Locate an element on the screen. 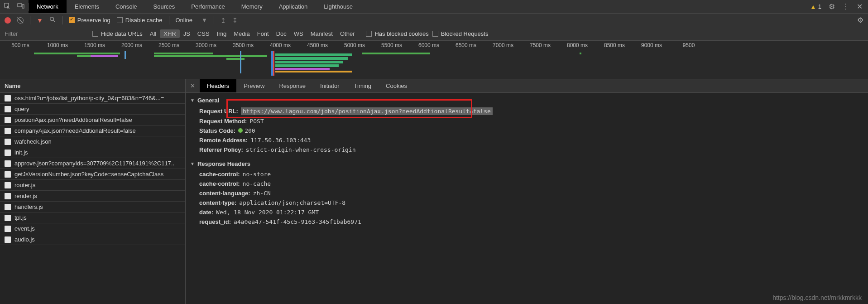 This screenshot has height=304, width=868. disable-cache-label: Disable cache is located at coordinates (144, 20).